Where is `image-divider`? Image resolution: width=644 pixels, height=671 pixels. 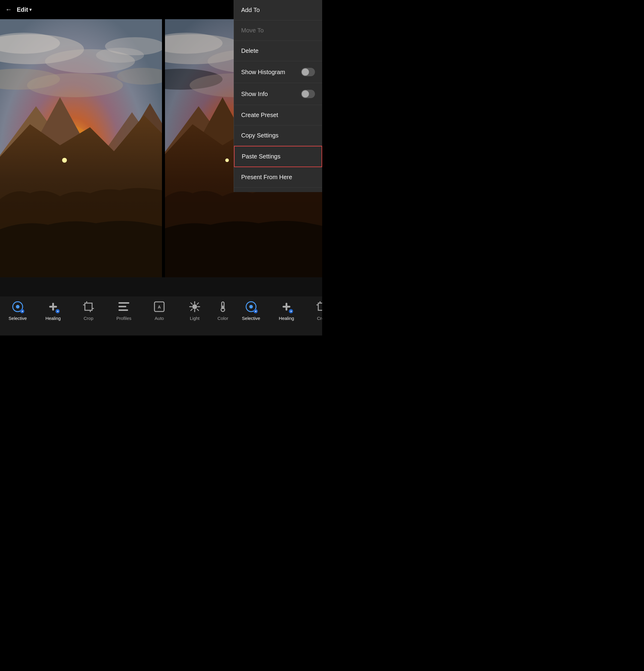 image-divider is located at coordinates (164, 148).